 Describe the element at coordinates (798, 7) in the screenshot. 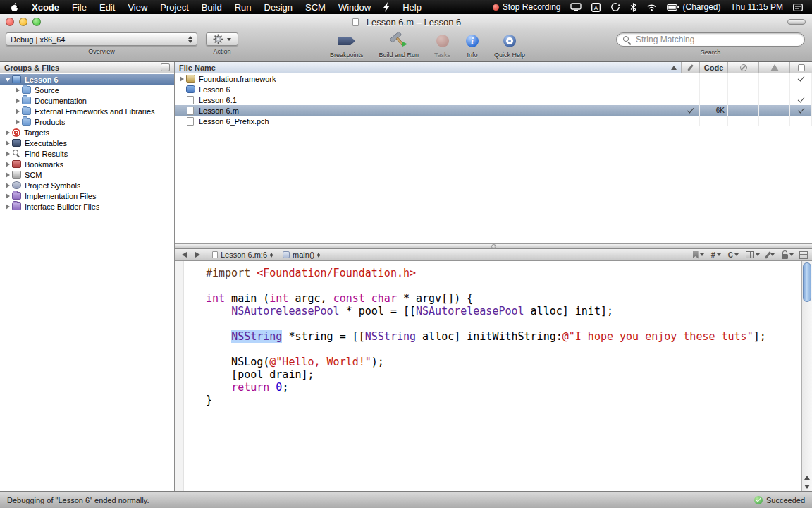

I see `menuextra-user-switch` at that location.